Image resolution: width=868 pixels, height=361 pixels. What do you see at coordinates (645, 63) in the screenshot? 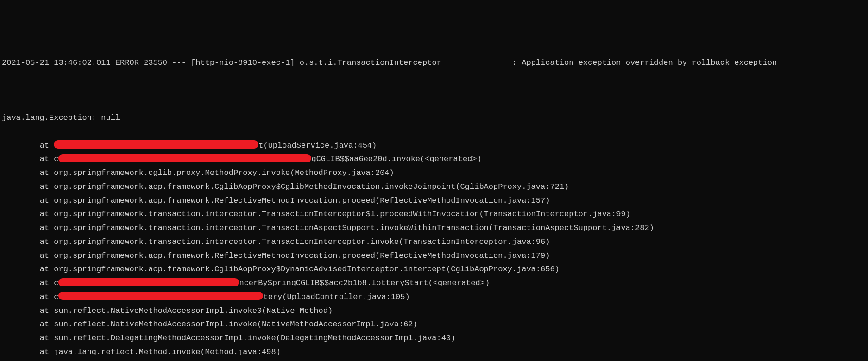
I see `log-message: : Application exception overridden by ro…` at bounding box center [645, 63].